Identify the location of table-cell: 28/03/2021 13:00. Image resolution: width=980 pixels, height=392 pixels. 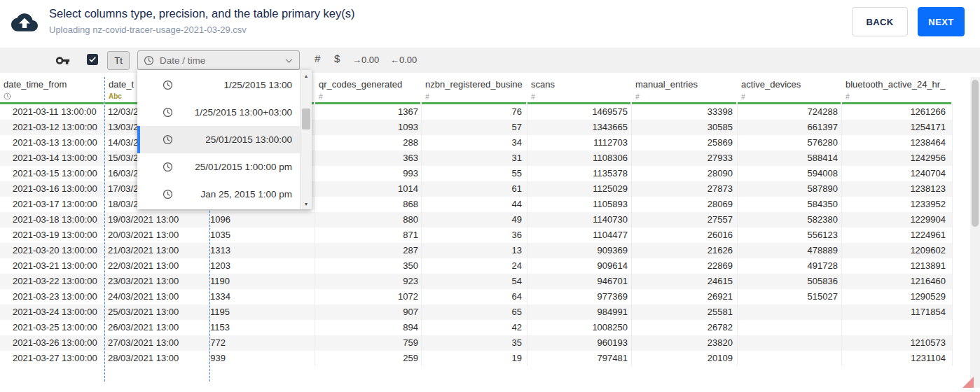
(158, 358).